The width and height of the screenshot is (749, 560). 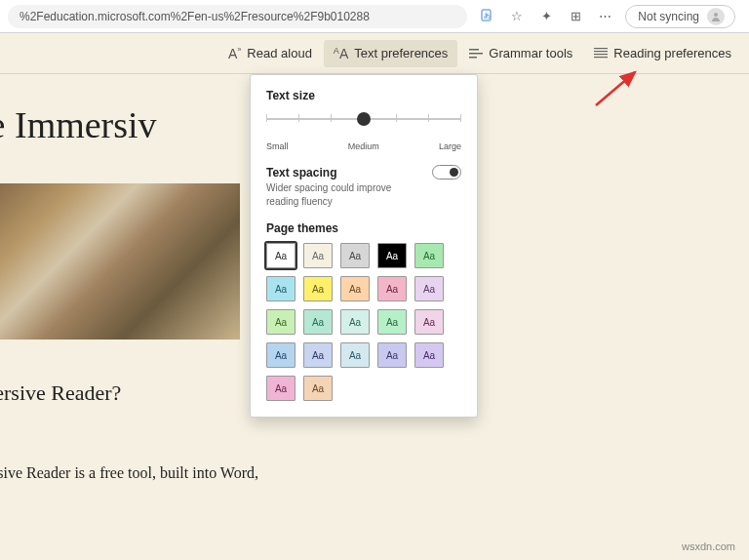 What do you see at coordinates (364, 146) in the screenshot?
I see `slider-mid-label: Medium` at bounding box center [364, 146].